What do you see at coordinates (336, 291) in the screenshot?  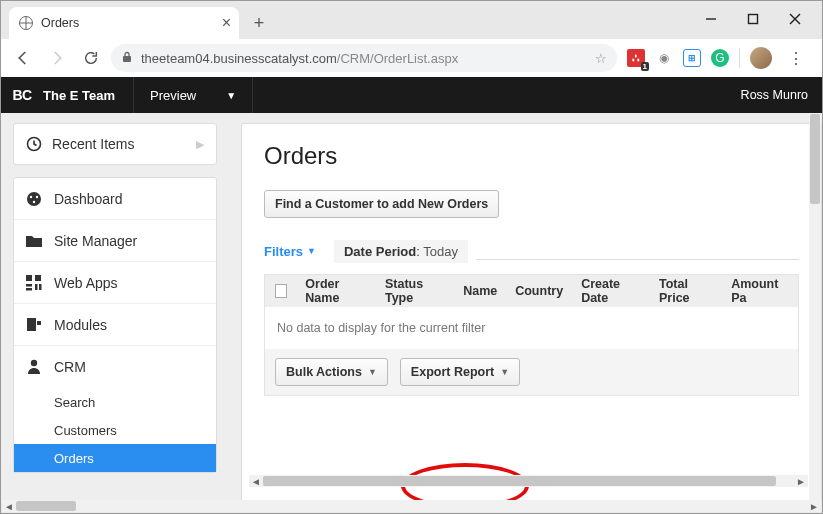 I see `col-order-name: Order Name` at bounding box center [336, 291].